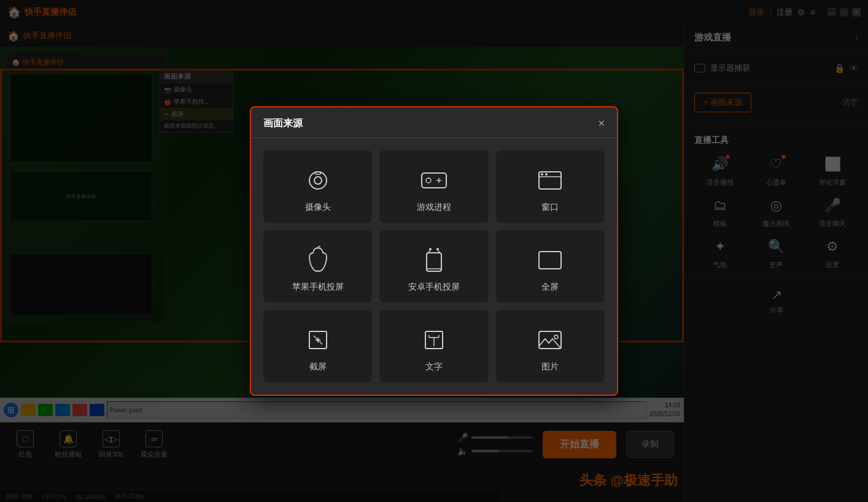 This screenshot has height=502, width=868. I want to click on apple-card-label: 苹果手机投屏, so click(318, 287).